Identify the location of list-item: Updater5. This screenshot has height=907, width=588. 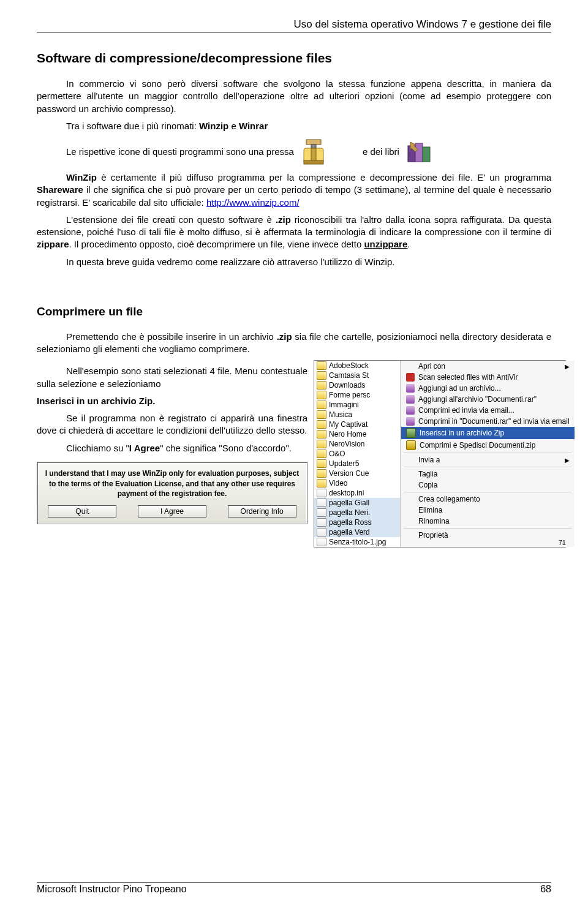
(357, 464).